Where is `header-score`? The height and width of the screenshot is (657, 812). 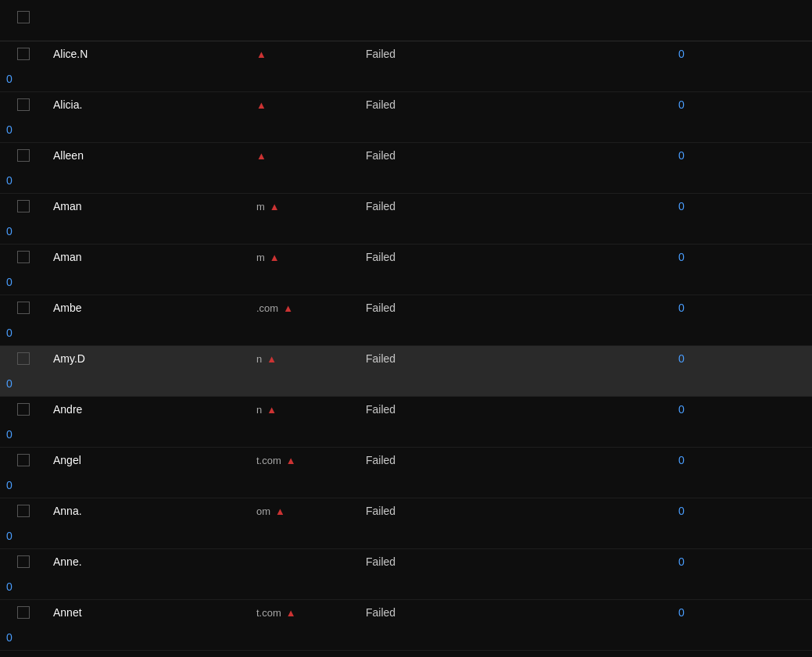 header-score is located at coordinates (602, 17).